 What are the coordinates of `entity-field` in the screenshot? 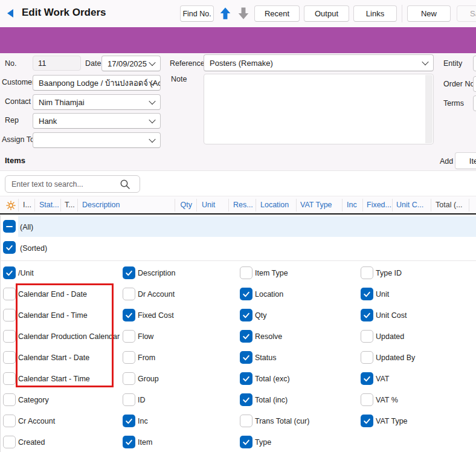 It's located at (475, 63).